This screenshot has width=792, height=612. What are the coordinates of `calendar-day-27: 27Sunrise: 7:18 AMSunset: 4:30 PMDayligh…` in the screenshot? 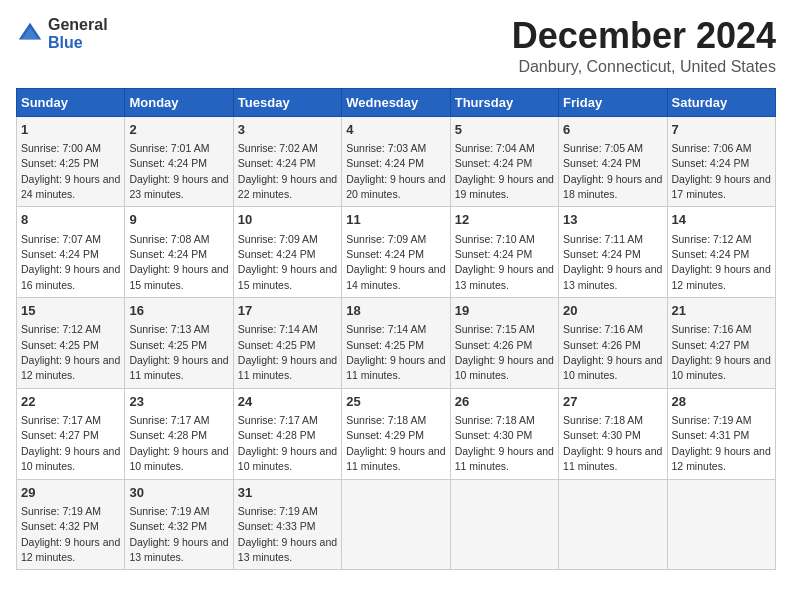 It's located at (613, 434).